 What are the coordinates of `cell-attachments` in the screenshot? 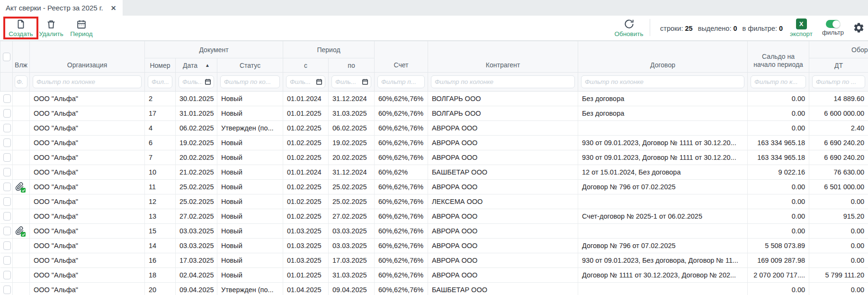 It's located at (21, 216).